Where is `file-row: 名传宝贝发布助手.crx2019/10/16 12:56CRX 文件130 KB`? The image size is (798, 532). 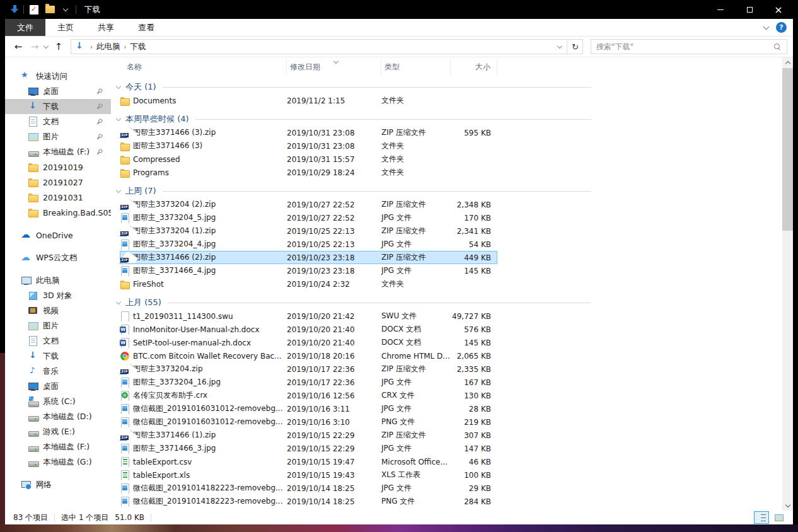 file-row: 名传宝贝发布助手.crx2019/10/16 12:56CRX 文件130 KB is located at coordinates (309, 396).